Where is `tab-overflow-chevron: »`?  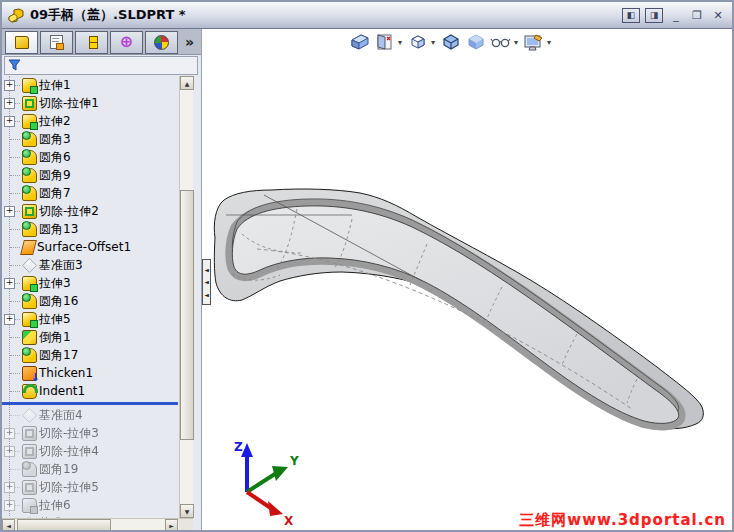 tab-overflow-chevron: » is located at coordinates (190, 42).